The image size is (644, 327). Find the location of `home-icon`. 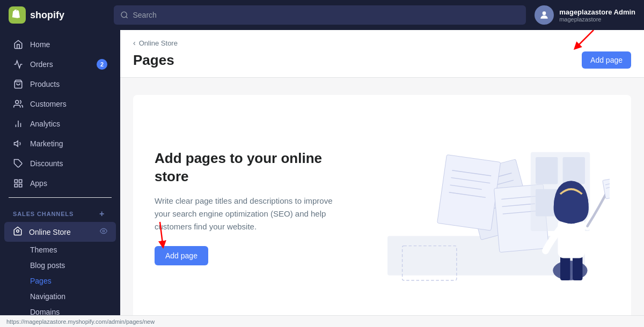

home-icon is located at coordinates (18, 44).